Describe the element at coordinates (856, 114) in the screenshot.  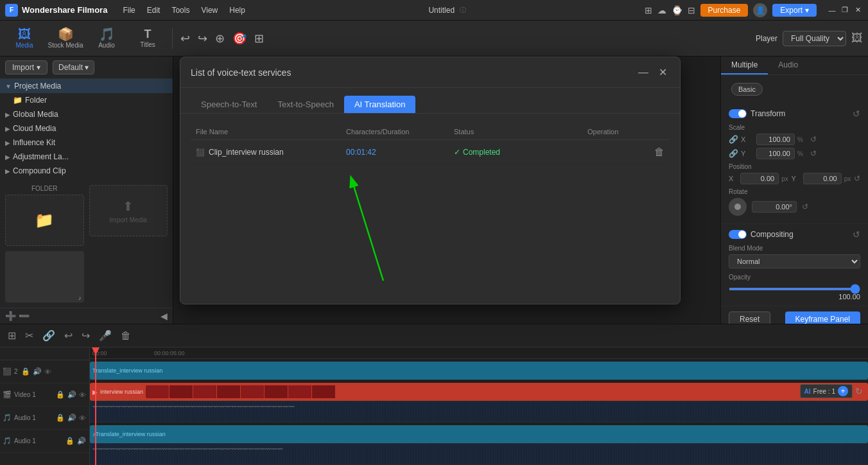
I see `transform-reset-icon: ↺` at that location.